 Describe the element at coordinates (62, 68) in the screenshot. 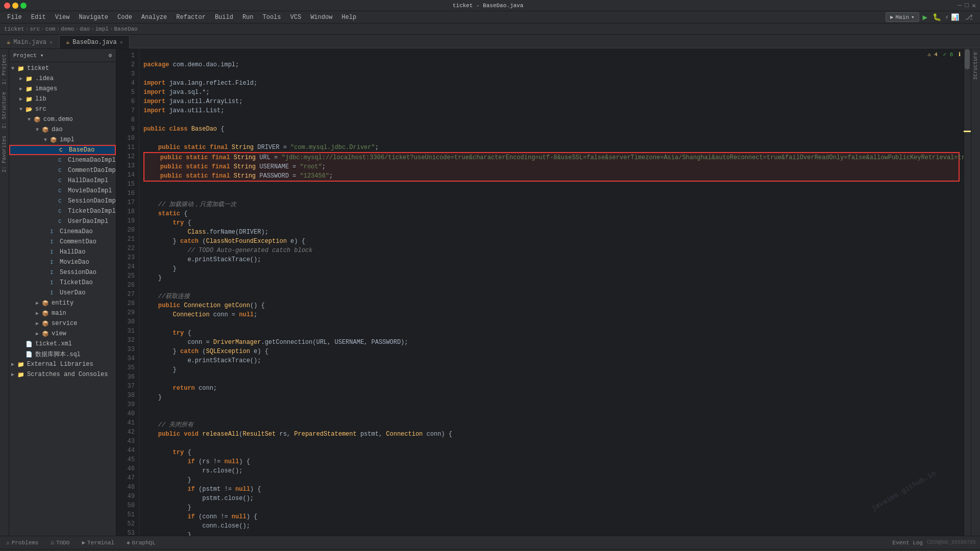

I see `tree-item-ticket: ▼ 📁 ticket` at that location.